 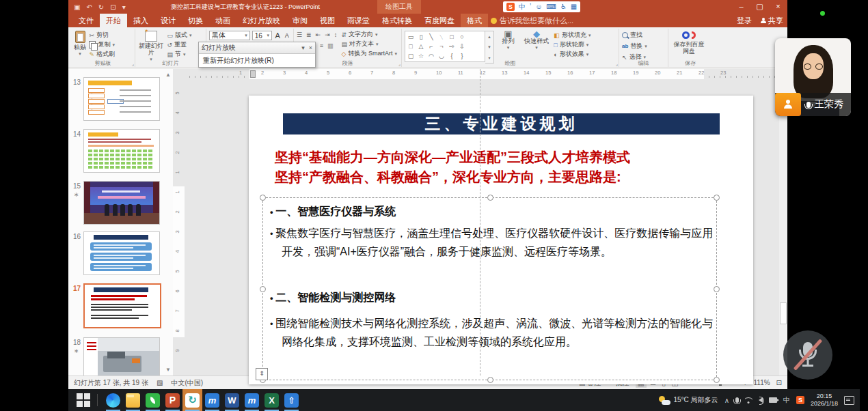 I want to click on tab-动画: 动画, so click(x=223, y=20).